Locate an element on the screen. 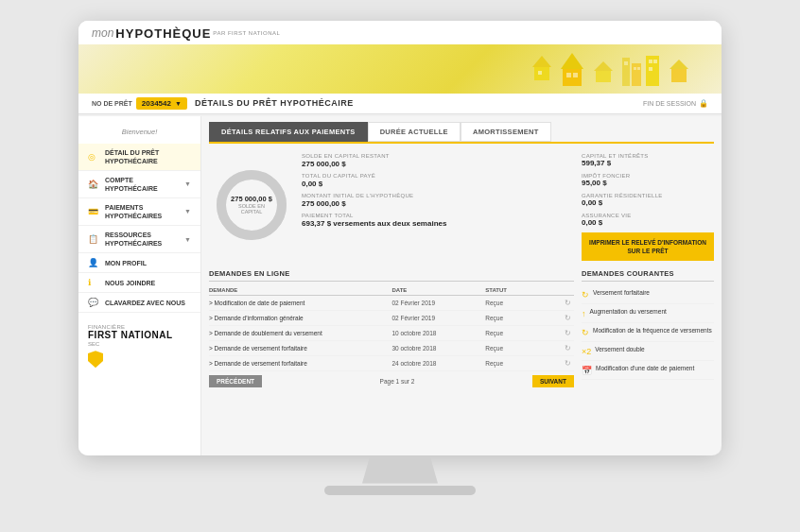 The width and height of the screenshot is (800, 532). courante-item-1: ↑ Augmentation du versement is located at coordinates (648, 314).